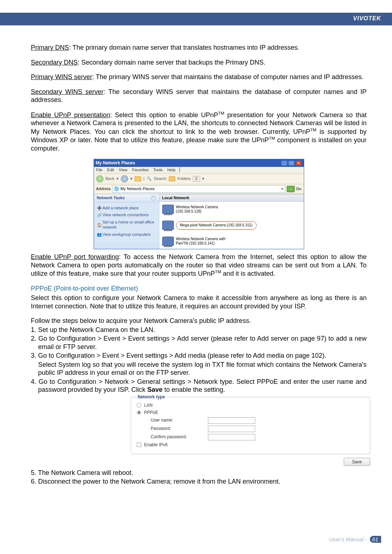 This screenshot has width=392, height=554. What do you see at coordinates (199, 48) in the screenshot?
I see `def-primary-dns: Primary DNS: The primary domain name ser…` at bounding box center [199, 48].